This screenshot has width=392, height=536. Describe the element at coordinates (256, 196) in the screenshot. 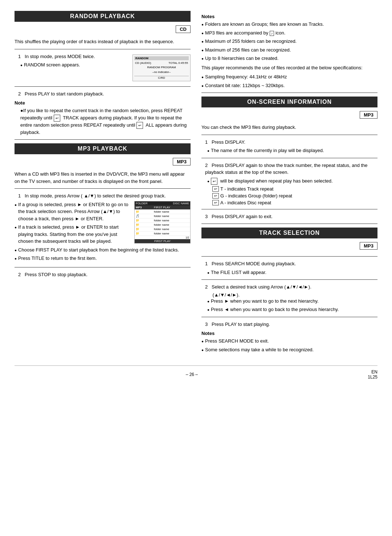

I see `repeat-g-text: G - indicates Group (folder) repeat` at that location.